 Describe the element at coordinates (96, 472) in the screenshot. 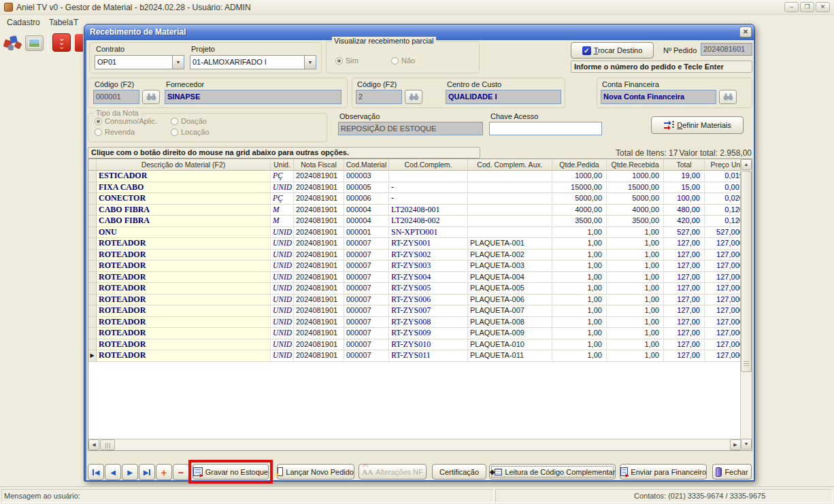

I see `nav-first-button: ◀` at that location.